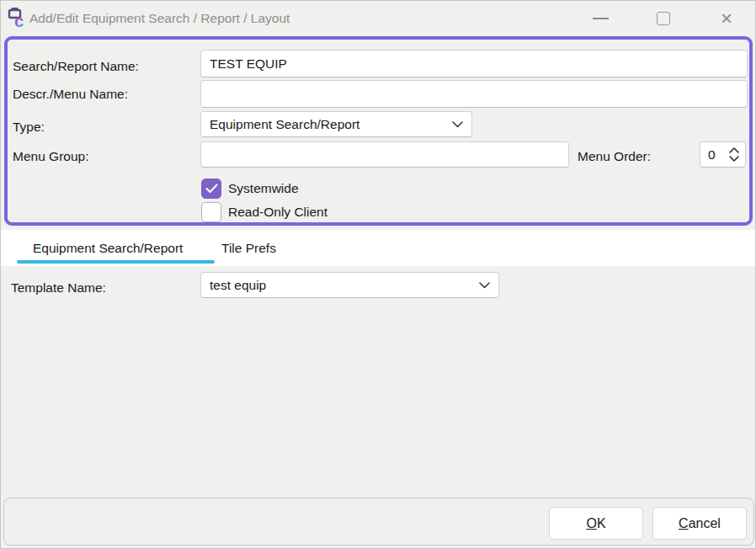 The width and height of the screenshot is (756, 549). Describe the element at coordinates (19, 20) in the screenshot. I see `svg-text: c` at that location.